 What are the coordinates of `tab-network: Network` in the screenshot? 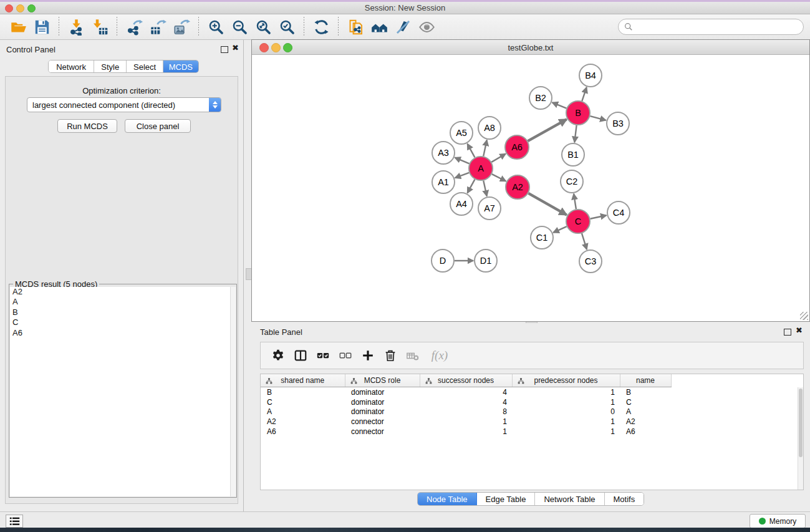 It's located at (71, 66).